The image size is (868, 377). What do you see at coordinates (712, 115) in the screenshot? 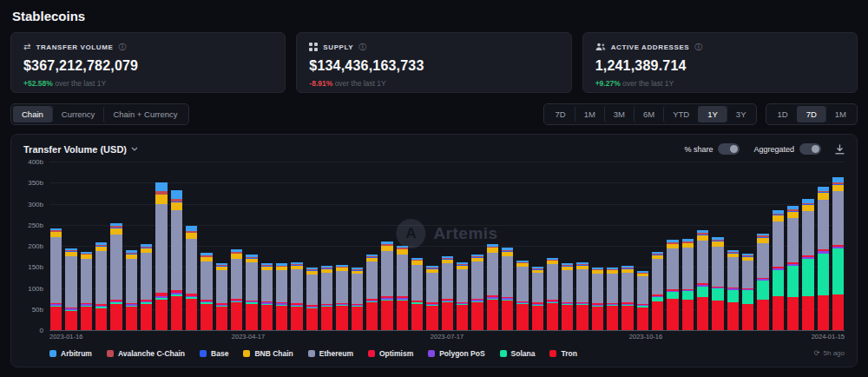
I see `range-tab-1y: 1Y` at bounding box center [712, 115].